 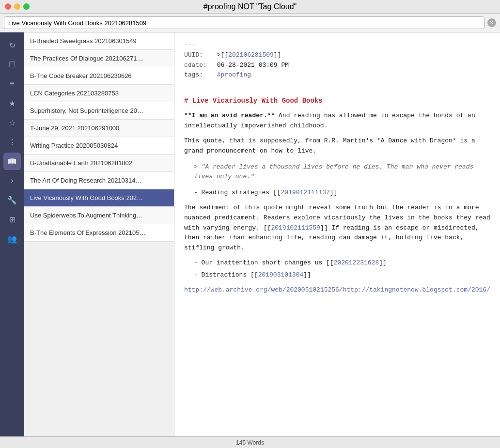 What do you see at coordinates (342, 263) in the screenshot?
I see `list-item-2: - Our inattention short changes us [[202…` at bounding box center [342, 263].